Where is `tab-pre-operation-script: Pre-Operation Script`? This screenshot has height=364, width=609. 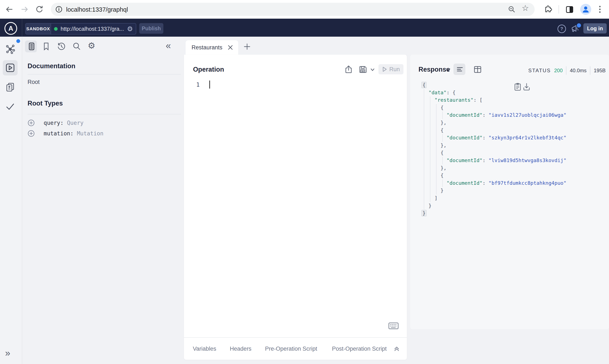 tab-pre-operation-script: Pre-Operation Script is located at coordinates (291, 349).